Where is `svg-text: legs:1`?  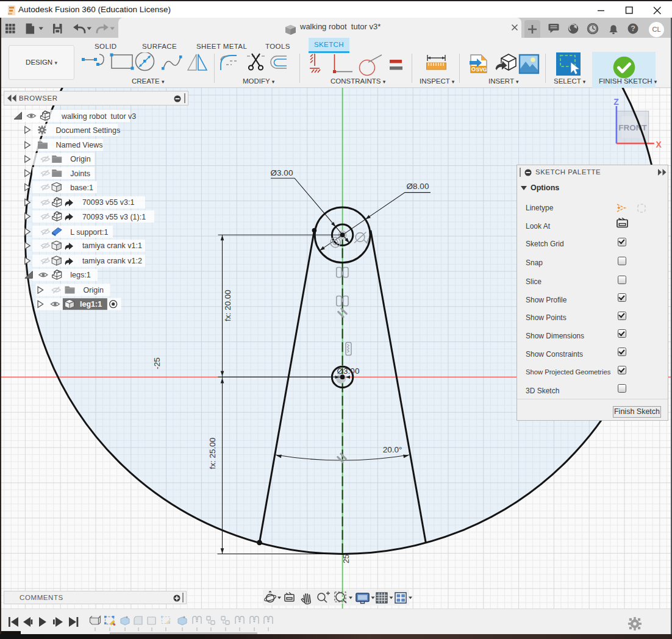 svg-text: legs:1 is located at coordinates (80, 275).